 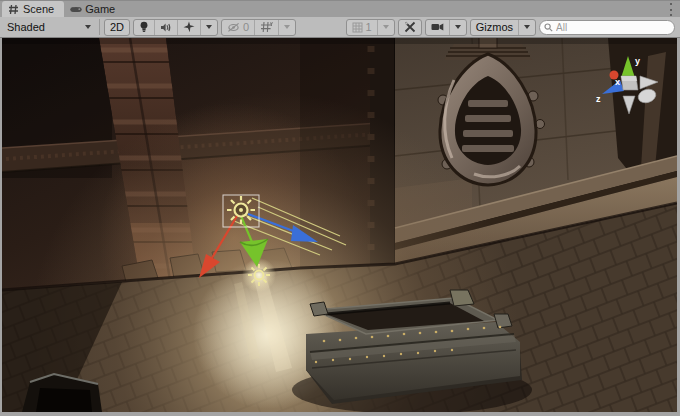 What do you see at coordinates (190, 28) in the screenshot?
I see `effects-toggle-button` at bounding box center [190, 28].